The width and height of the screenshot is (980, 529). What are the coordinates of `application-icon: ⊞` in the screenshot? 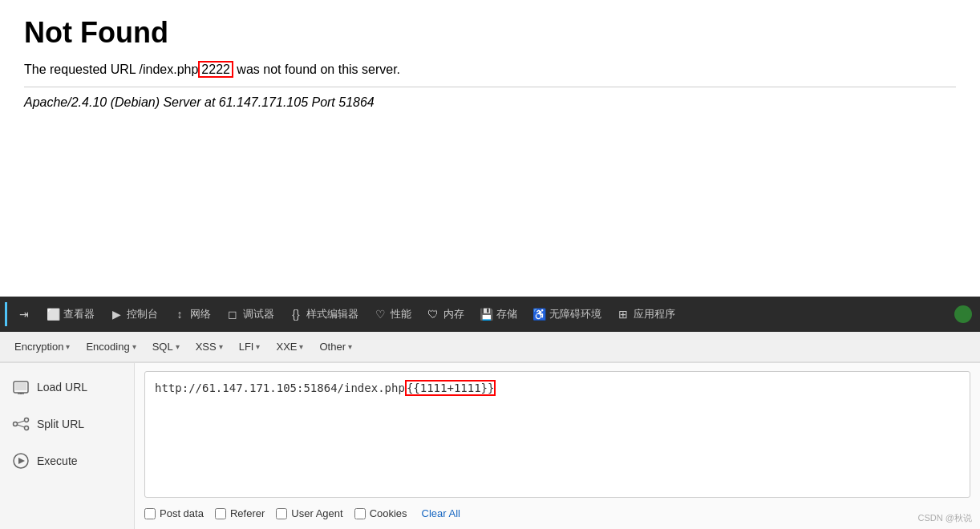 It's located at (623, 314).